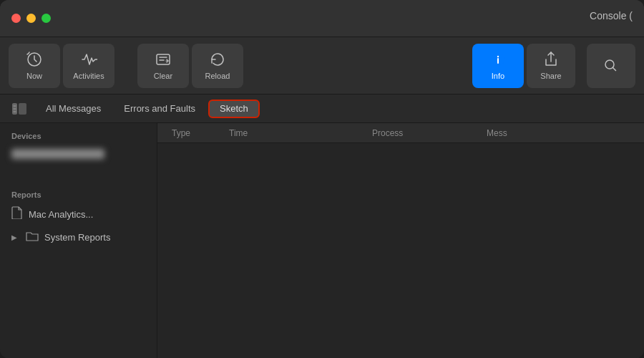 The height and width of the screenshot is (358, 644). Describe the element at coordinates (498, 66) in the screenshot. I see `info-button: Info` at that location.